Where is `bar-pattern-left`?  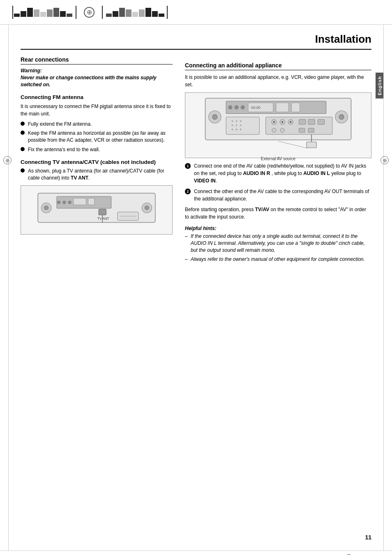
bar-pattern-left is located at coordinates (43, 12).